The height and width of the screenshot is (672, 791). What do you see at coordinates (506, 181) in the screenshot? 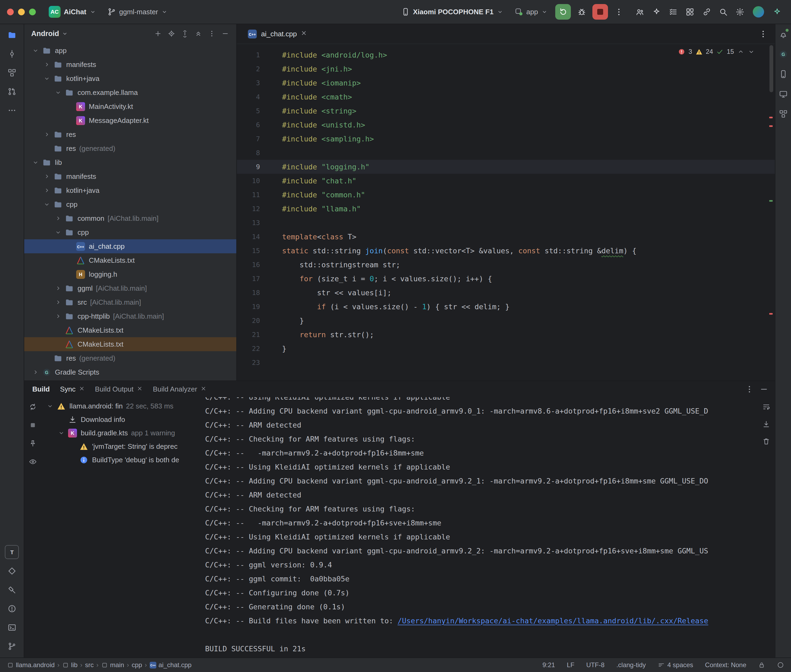
I see `code-line-10: 10#include "chat.h"` at bounding box center [506, 181].